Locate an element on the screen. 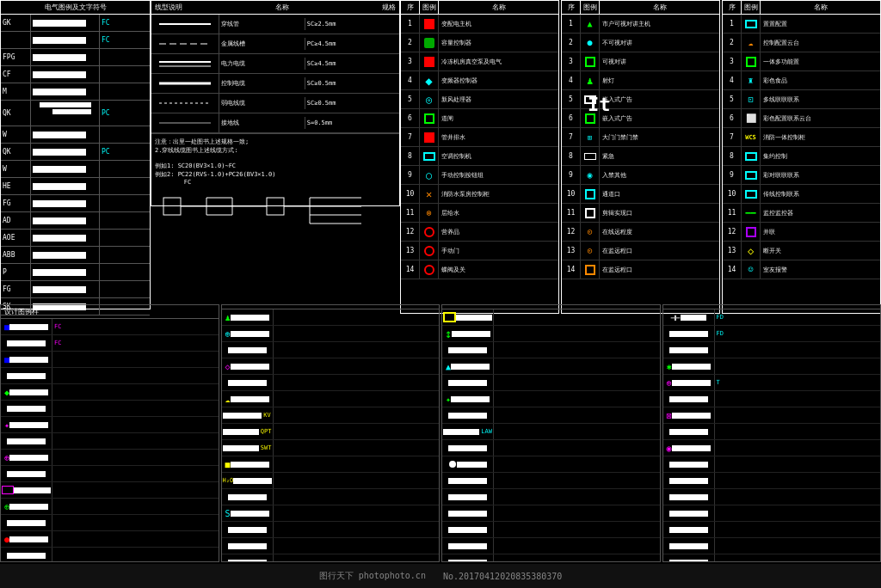 This screenshot has width=881, height=588. symbol-table-3: 序 图例 名称 1置置配置 2☁控制配置云台 3一体多功能置 4♜彩色食品 5⊡… is located at coordinates (802, 156).